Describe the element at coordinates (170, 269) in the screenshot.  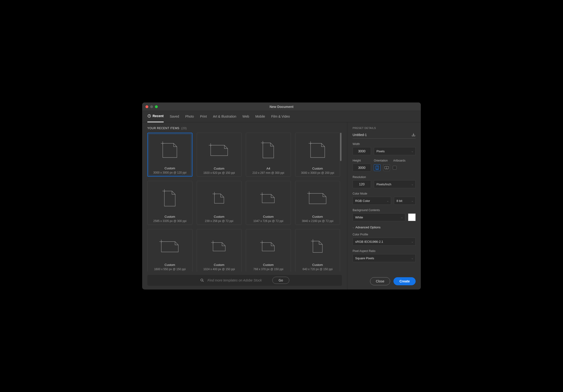
I see `preset-dimensions: 1600 x 550 px @ 150 ppi` at that location.